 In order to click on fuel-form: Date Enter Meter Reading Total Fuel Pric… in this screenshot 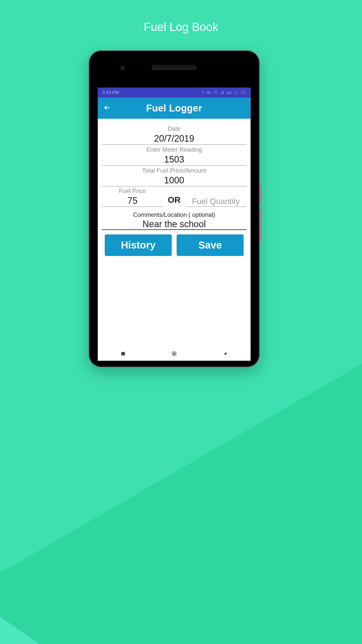, I will do `click(174, 187)`.